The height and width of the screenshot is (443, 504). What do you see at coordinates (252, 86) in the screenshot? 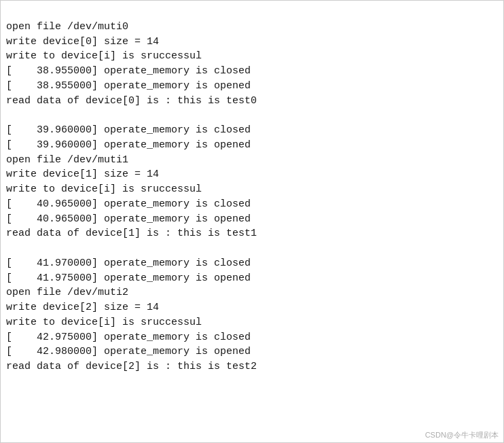
I see `terminal-line: [ 38.955000] operate_memory is opened` at bounding box center [252, 86].